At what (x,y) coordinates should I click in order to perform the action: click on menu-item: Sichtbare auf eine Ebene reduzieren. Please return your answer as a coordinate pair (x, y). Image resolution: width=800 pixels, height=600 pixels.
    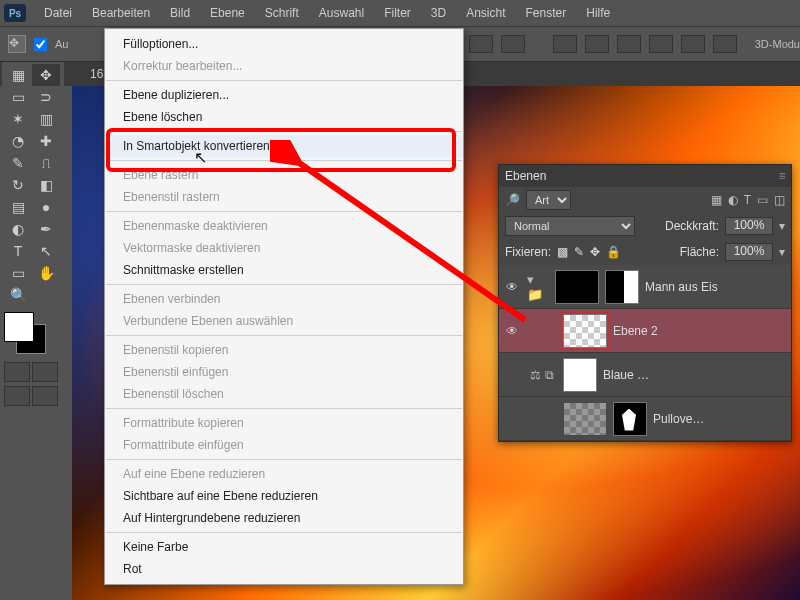
    Looking at the image, I should click on (284, 496).